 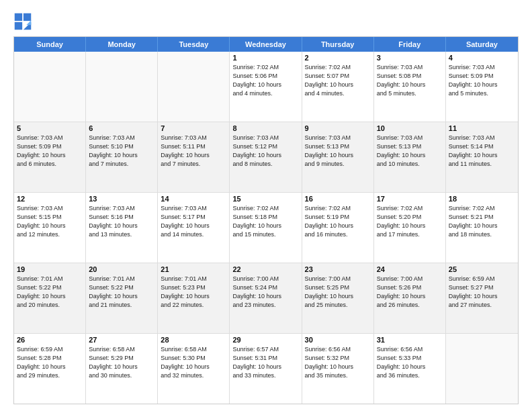 I want to click on calendar-cell: 1Sunrise: 7:02 AM Sunset: 5:06 PM Daylig…, so click(x=266, y=87).